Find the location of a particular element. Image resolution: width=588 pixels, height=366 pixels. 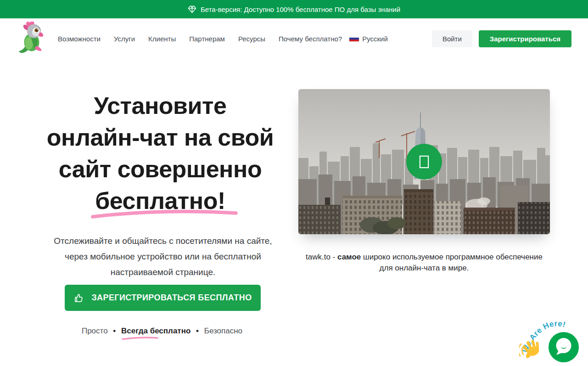

nav-item-customers: Клиенты is located at coordinates (162, 39).